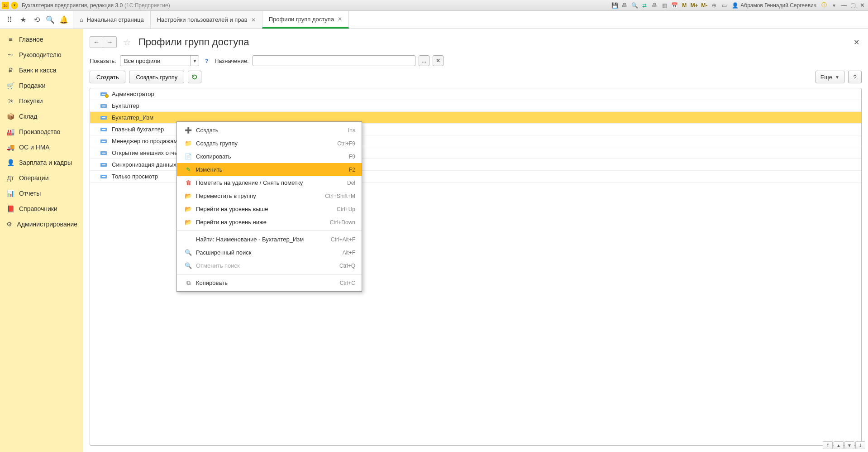  Describe the element at coordinates (654, 5) in the screenshot. I see `print2-icon: 🖶` at that location.